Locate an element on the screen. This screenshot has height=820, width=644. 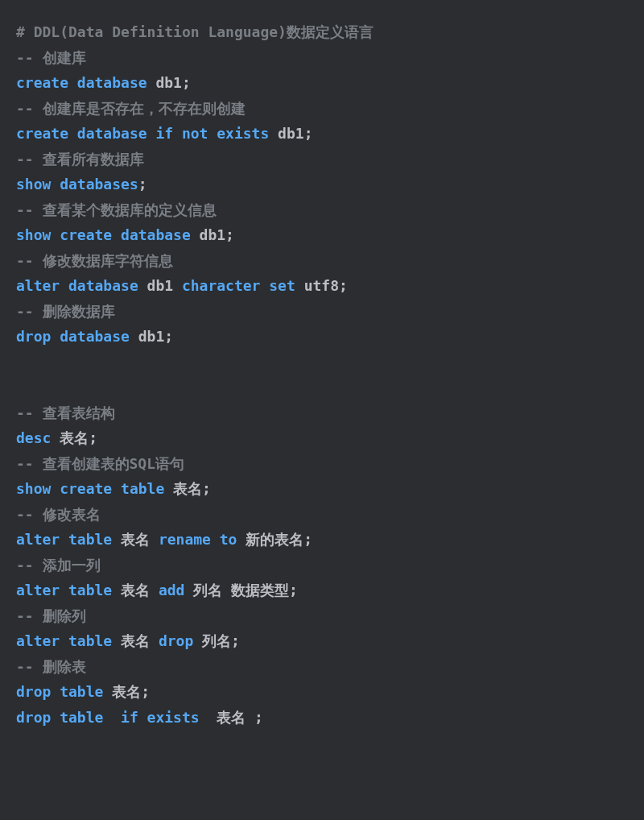
token-cmt: -- 查看某个数据库的定义信息 is located at coordinates (116, 209).